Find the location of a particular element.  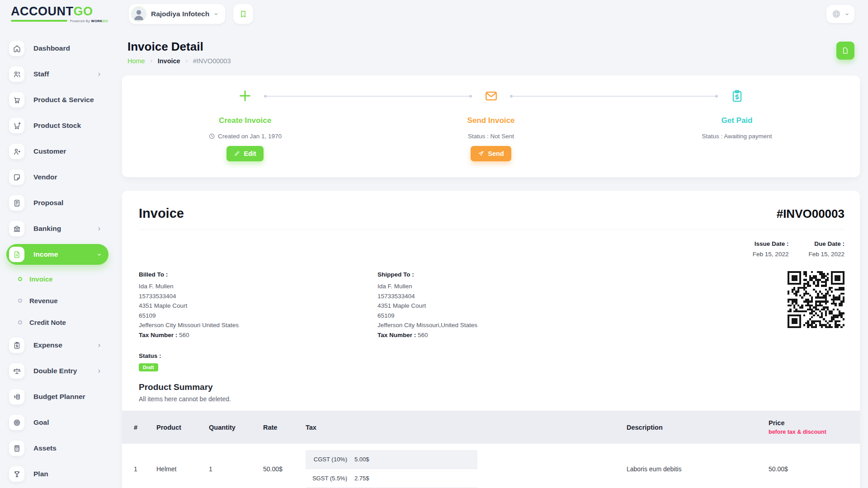

sidebar-item-label: Expense is located at coordinates (48, 345).